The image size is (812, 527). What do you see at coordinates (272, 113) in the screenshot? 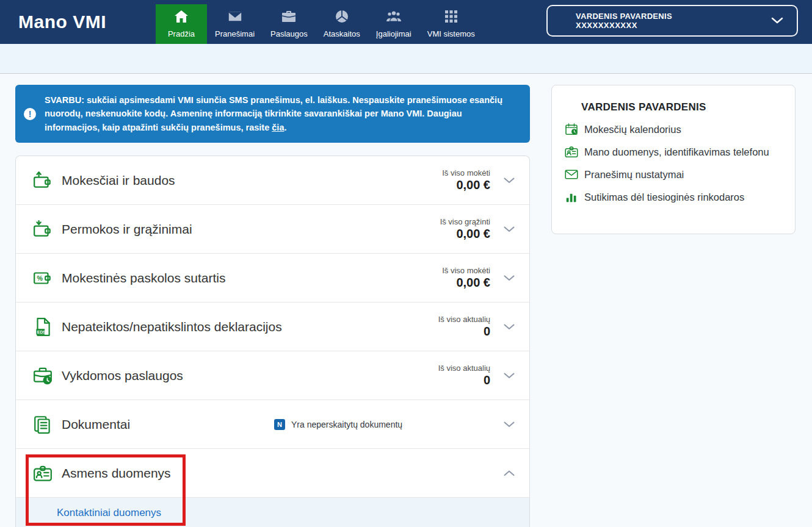
I see `fraud-warning-banner: ! SVARBU: sukčiai apsimesdami VMI siunči…` at bounding box center [272, 113].